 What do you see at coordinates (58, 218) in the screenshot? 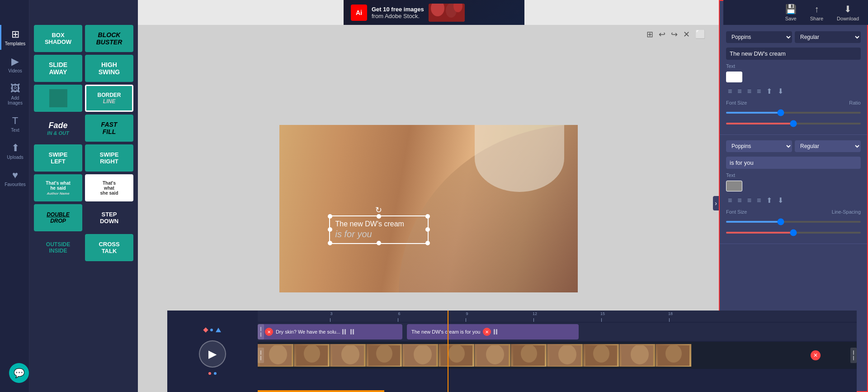
I see `template-double-drop: DOUBLEDROP` at bounding box center [58, 218].